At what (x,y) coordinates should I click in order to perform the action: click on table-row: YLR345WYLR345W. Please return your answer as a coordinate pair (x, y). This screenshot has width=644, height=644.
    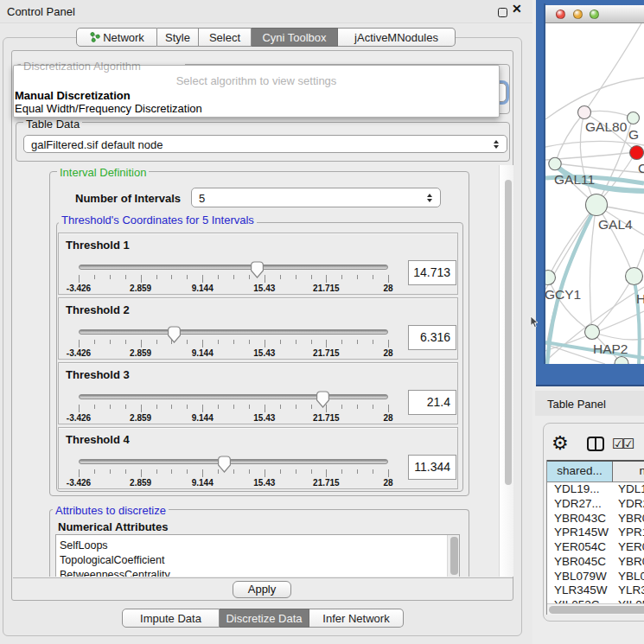
    Looking at the image, I should click on (596, 591).